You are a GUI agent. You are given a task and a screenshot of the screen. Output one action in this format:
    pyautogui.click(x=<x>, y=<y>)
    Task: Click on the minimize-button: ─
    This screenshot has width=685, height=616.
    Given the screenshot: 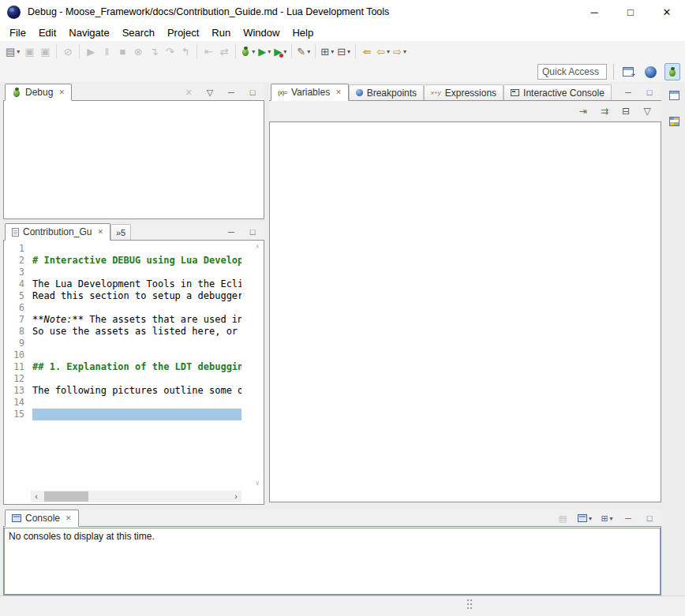 What is the action you would take?
    pyautogui.click(x=594, y=12)
    